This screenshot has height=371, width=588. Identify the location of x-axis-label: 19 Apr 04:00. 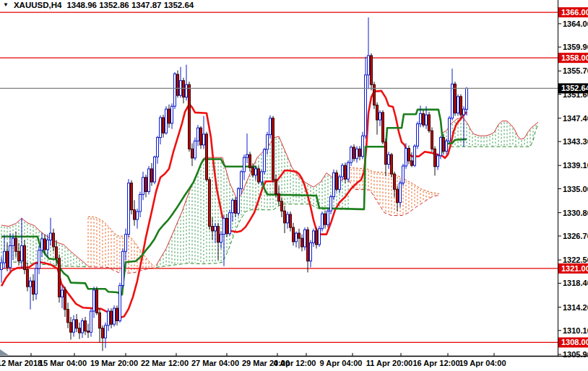
(483, 363).